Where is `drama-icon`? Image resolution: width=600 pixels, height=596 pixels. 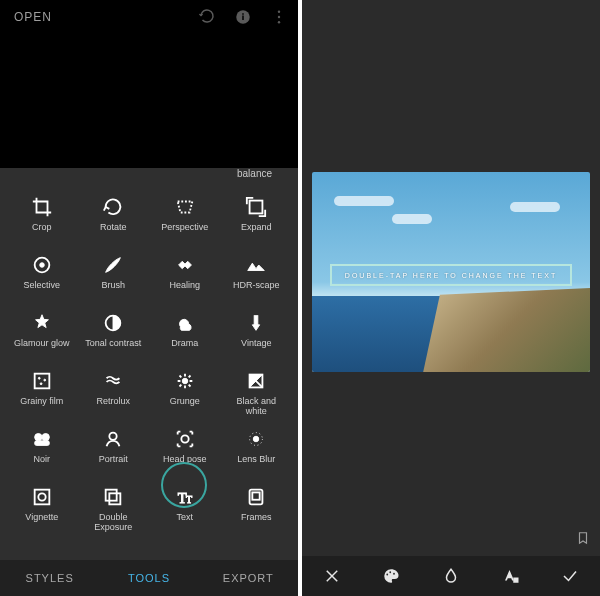 drama-icon is located at coordinates (185, 323).